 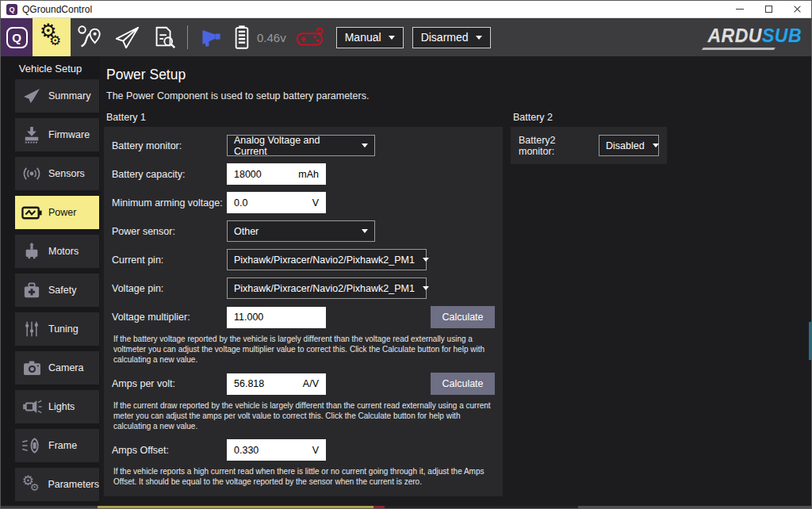 I want to click on plan-route-icon, so click(x=90, y=37).